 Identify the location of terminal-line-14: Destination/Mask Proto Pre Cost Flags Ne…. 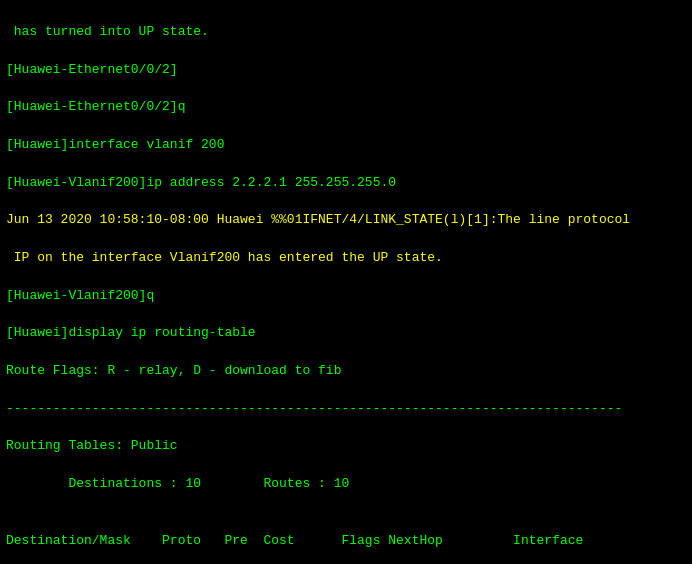
(346, 542).